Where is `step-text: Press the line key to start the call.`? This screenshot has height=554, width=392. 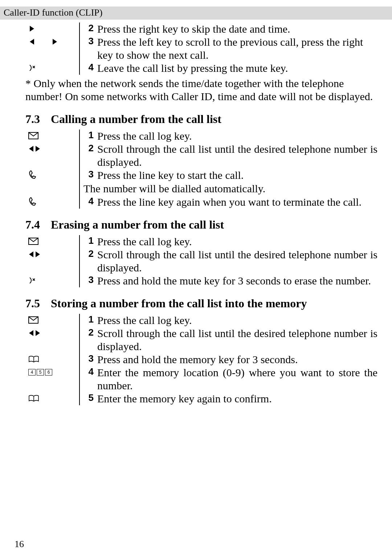
step-text: Press the line key to start the call. is located at coordinates (237, 175).